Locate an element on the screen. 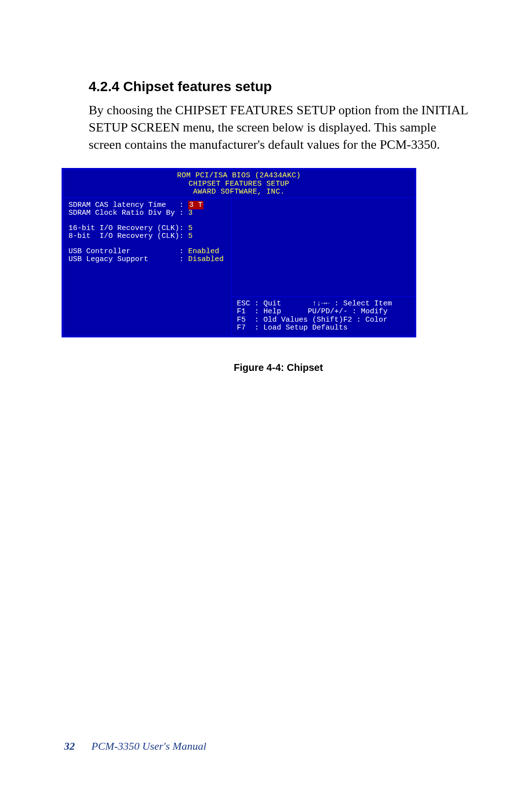  bios-option-row: SDRAM Clock Ratio Div By : 3 is located at coordinates (147, 214).